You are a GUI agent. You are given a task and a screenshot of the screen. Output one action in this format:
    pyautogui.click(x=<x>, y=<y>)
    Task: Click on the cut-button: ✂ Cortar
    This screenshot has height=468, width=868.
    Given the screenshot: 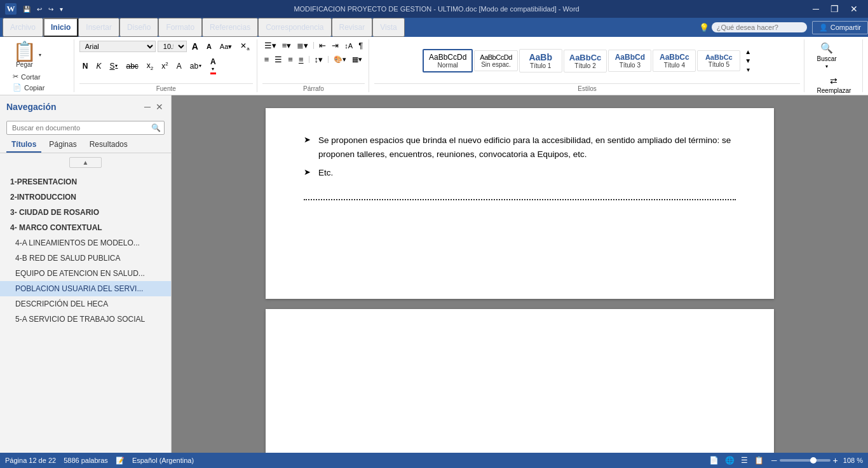 What is the action you would take?
    pyautogui.click(x=41, y=76)
    